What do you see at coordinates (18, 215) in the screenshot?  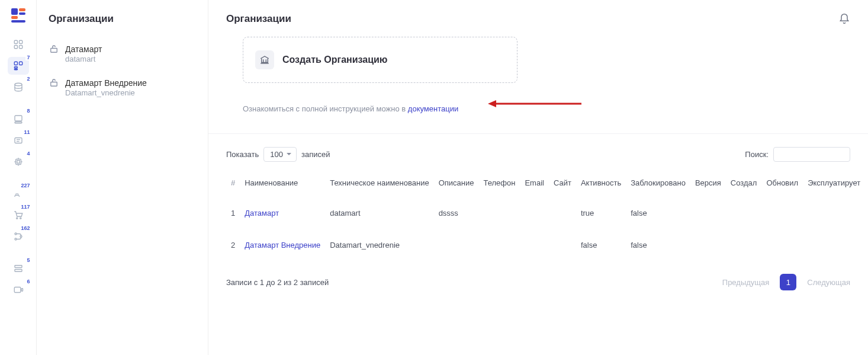 I see `rail-cart-icon: 117` at bounding box center [18, 215].